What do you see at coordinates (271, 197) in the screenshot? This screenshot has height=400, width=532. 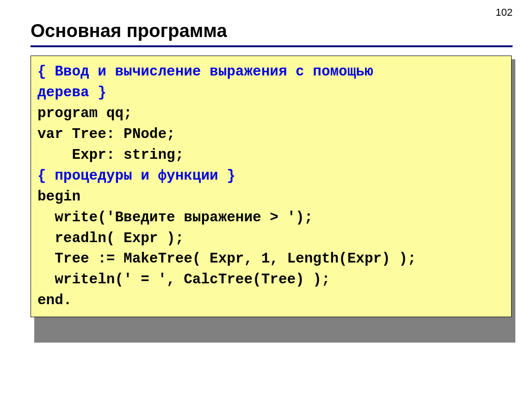 I see `code-line: begin` at bounding box center [271, 197].